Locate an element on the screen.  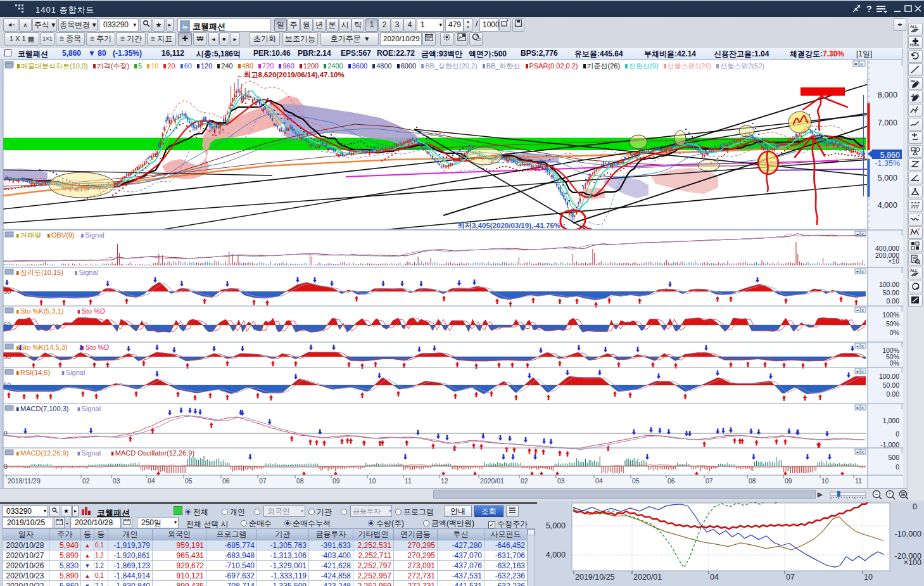
svg-text: 2019/10/25 is located at coordinates (595, 577).